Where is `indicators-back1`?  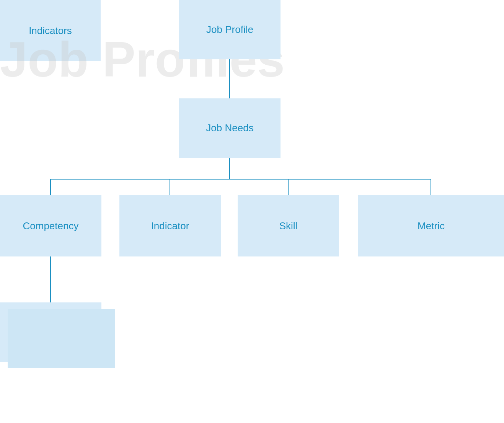 indicators-back1 is located at coordinates (61, 338).